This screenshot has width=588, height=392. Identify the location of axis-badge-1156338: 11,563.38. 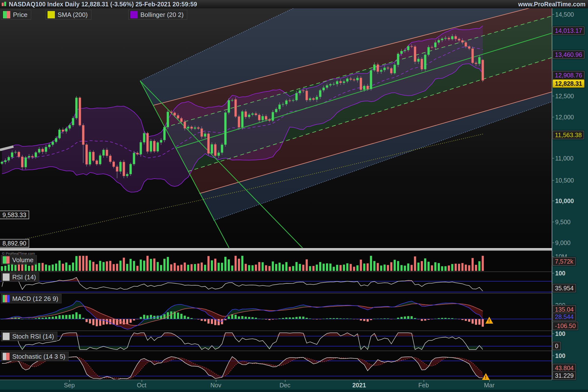
(568, 135).